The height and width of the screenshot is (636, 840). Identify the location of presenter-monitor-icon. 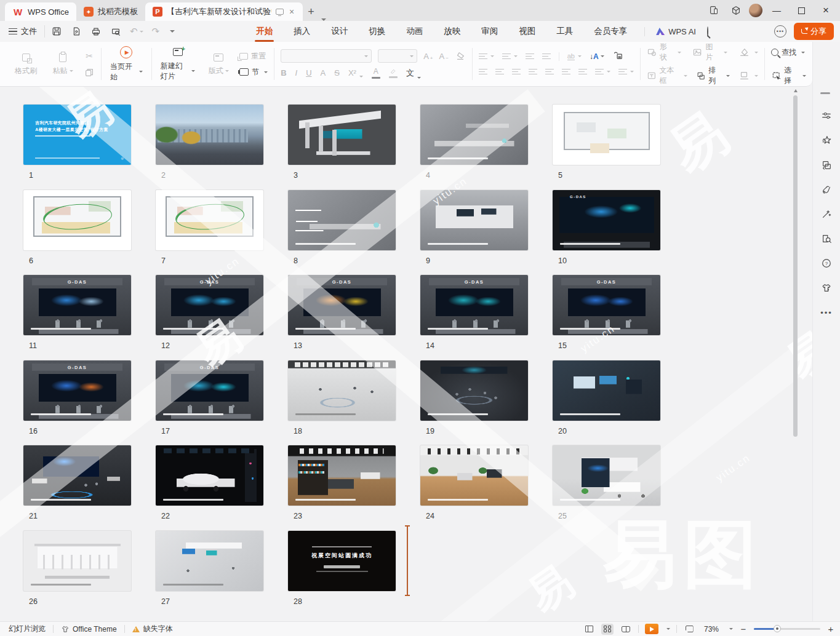
(279, 12).